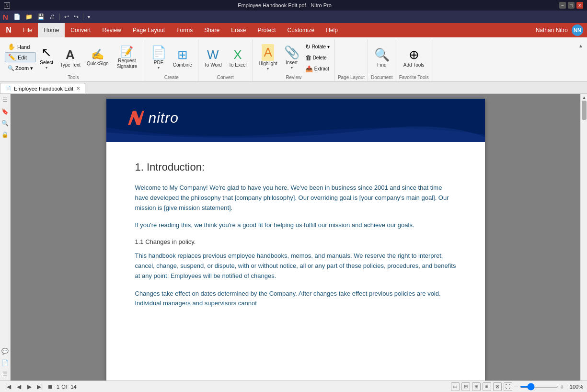 This screenshot has width=587, height=392. I want to click on menu-review: Review, so click(111, 30).